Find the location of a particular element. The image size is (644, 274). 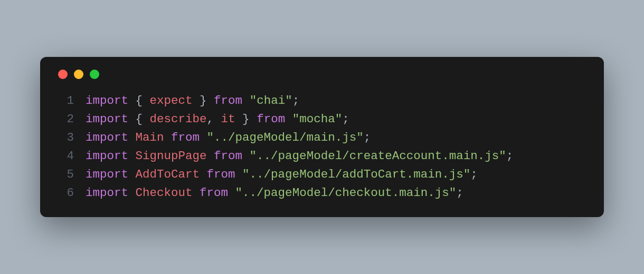

line-number: 2 is located at coordinates (64, 119).